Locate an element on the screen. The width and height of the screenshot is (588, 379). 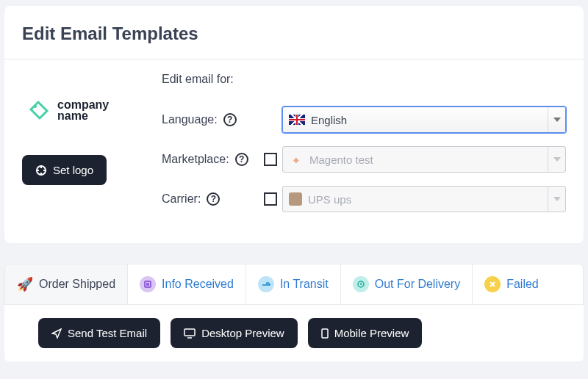
language-select: English is located at coordinates (424, 120).